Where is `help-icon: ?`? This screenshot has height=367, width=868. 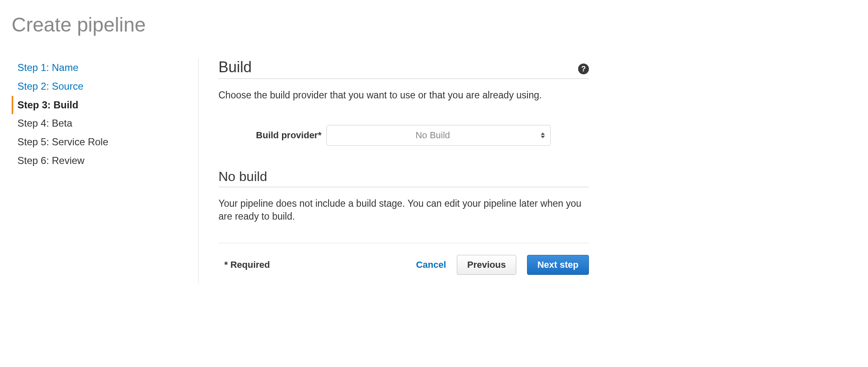 help-icon: ? is located at coordinates (584, 69).